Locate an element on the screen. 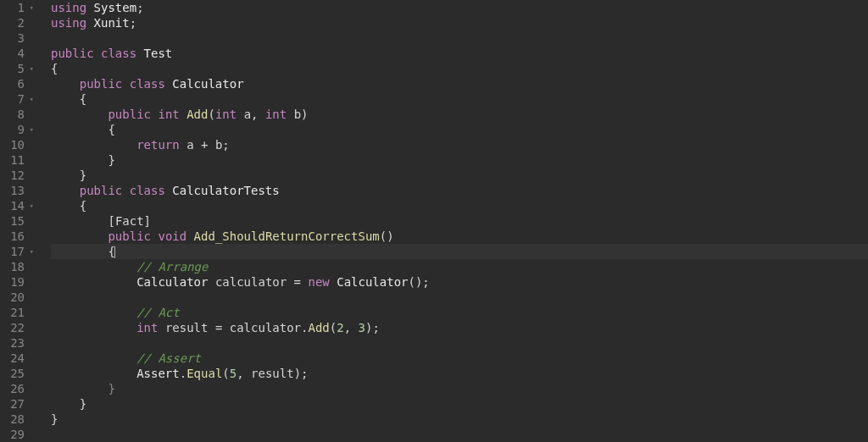 The height and width of the screenshot is (442, 868). line-number: 5▾ is located at coordinates (22, 69).